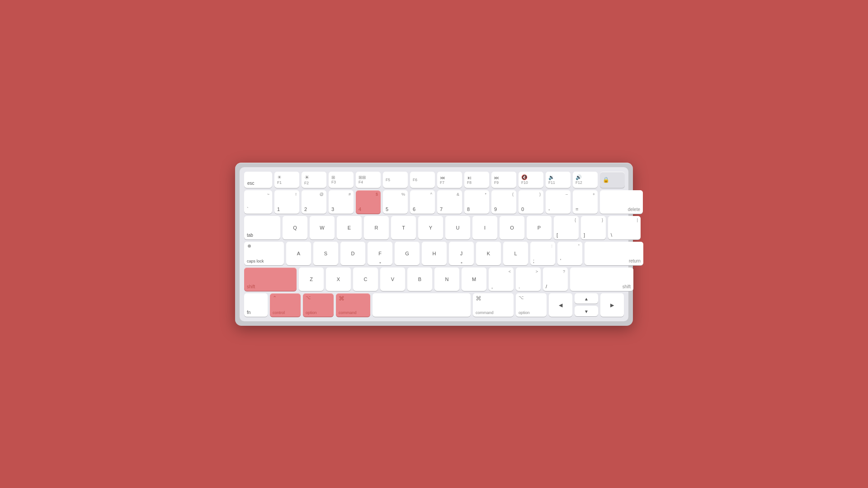 The width and height of the screenshot is (868, 488). What do you see at coordinates (256, 305) in the screenshot?
I see `key-fn: fn` at bounding box center [256, 305].